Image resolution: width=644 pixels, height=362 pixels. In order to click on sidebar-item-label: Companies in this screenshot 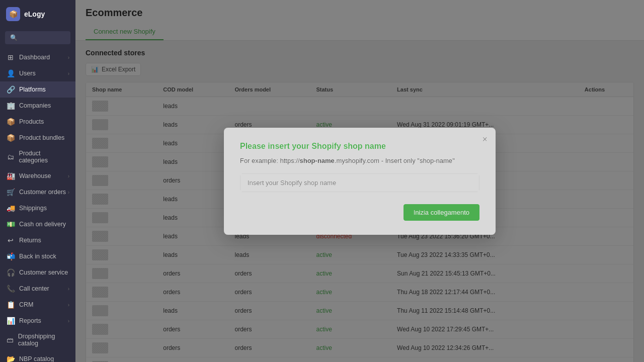, I will do `click(35, 106)`.